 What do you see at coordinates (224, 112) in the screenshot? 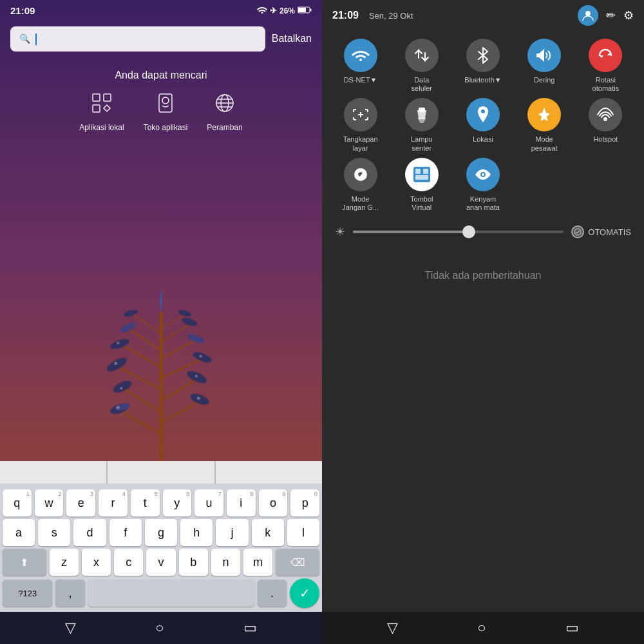
I see `category-browser: Peramban` at bounding box center [224, 112].